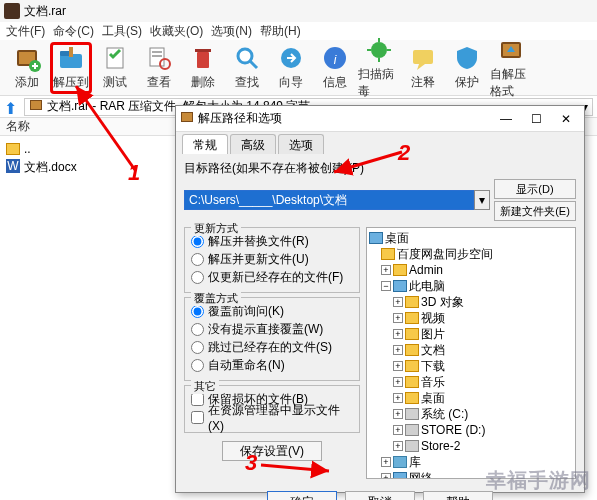 This screenshot has height=500, width=597. I want to click on view-icon, so click(159, 58).